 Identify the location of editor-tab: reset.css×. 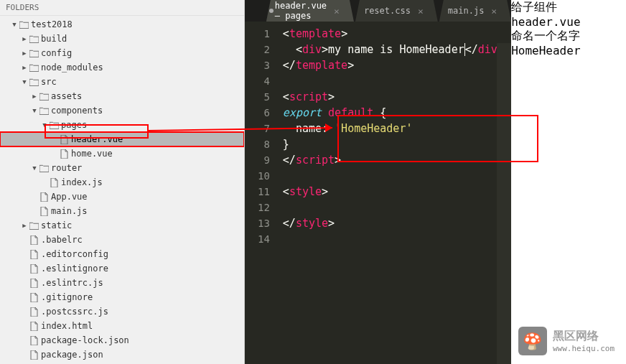
(396, 11).